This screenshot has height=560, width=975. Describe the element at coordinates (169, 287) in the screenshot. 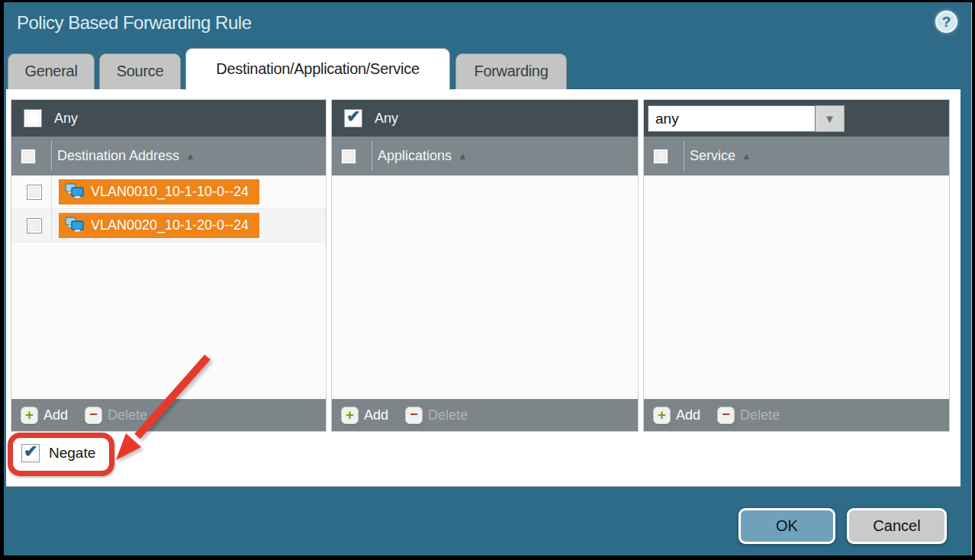

I see `destination-list: VLAN0010_10-1-10-0--24 VLAN` at that location.